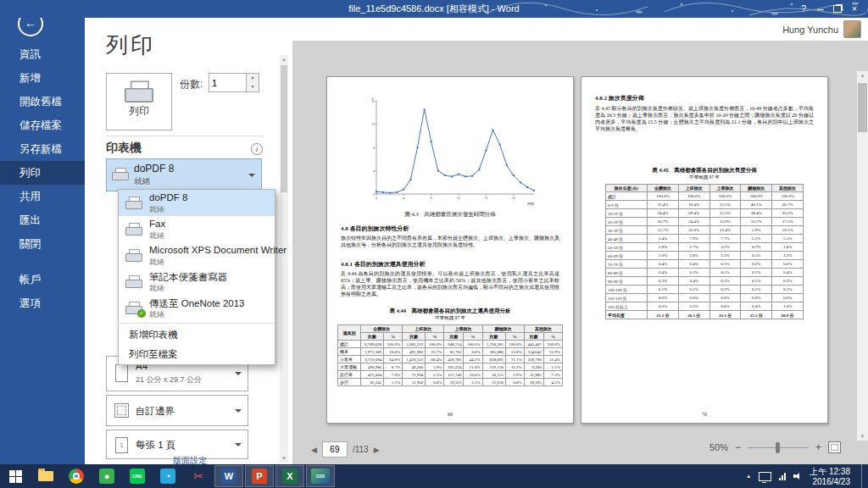  I want to click on table-subcaption: 中華民國 97 年, so click(450, 319).